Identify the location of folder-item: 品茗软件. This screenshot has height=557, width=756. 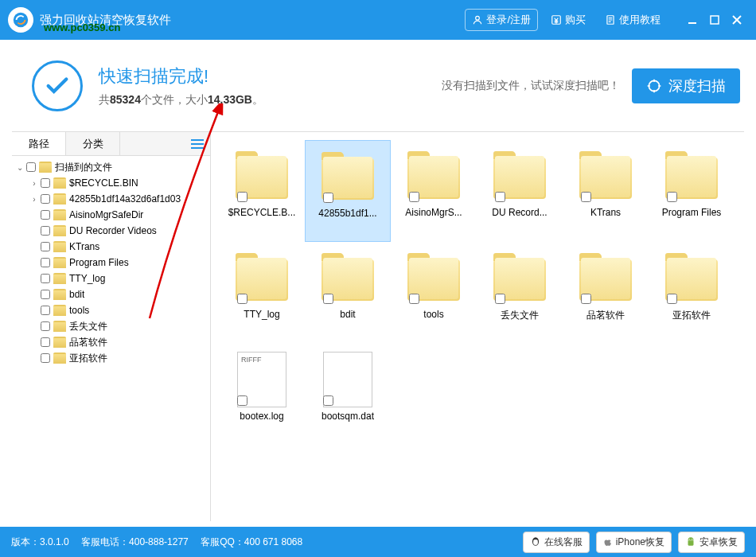
(606, 293).